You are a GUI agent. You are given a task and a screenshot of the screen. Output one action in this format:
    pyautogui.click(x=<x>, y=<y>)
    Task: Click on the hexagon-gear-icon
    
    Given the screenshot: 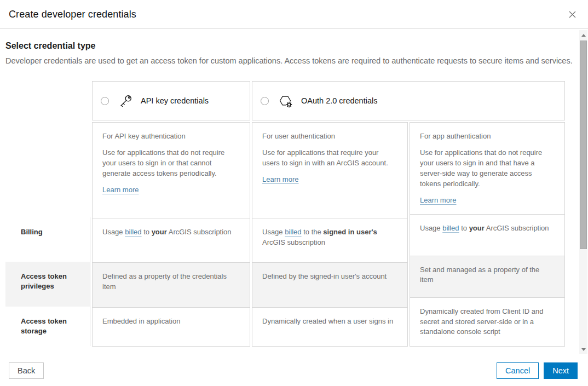 What is the action you would take?
    pyautogui.click(x=286, y=101)
    